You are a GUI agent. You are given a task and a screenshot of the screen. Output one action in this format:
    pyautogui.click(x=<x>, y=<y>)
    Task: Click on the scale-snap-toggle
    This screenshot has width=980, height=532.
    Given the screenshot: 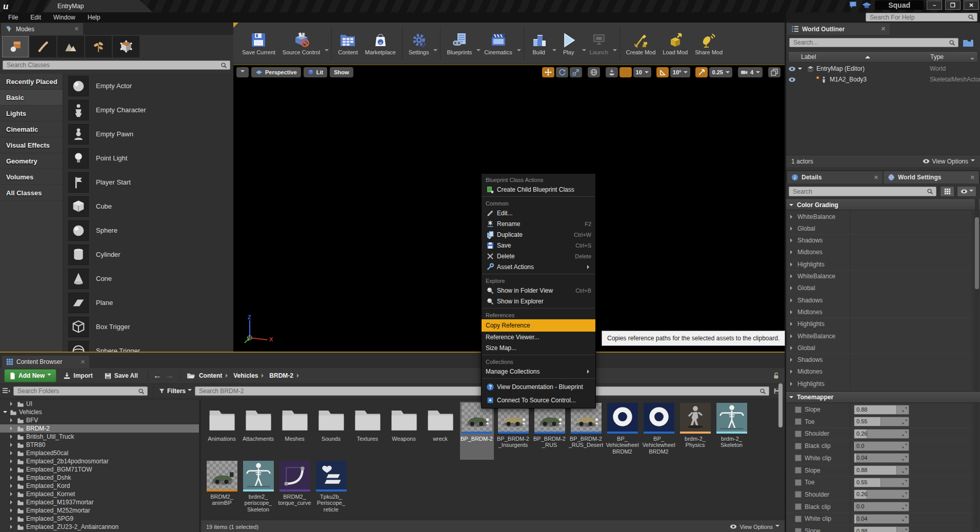 What is the action you would take?
    pyautogui.click(x=702, y=72)
    